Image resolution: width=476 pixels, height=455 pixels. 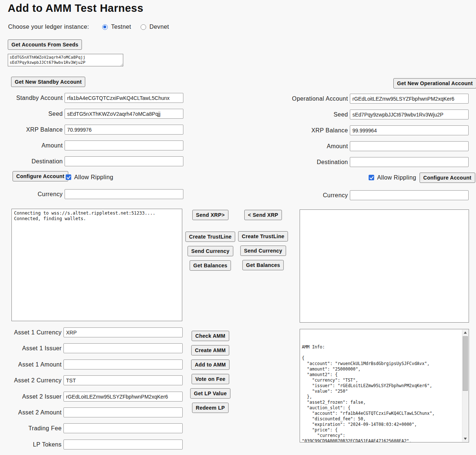 What do you see at coordinates (76, 8) in the screenshot?
I see `page-title: Add to AMM Test Harness` at bounding box center [76, 8].